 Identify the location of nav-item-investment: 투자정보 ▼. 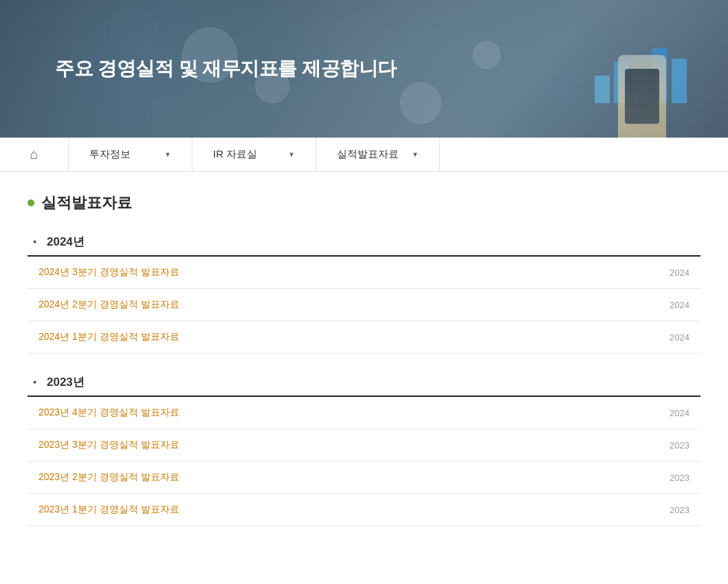
(131, 154).